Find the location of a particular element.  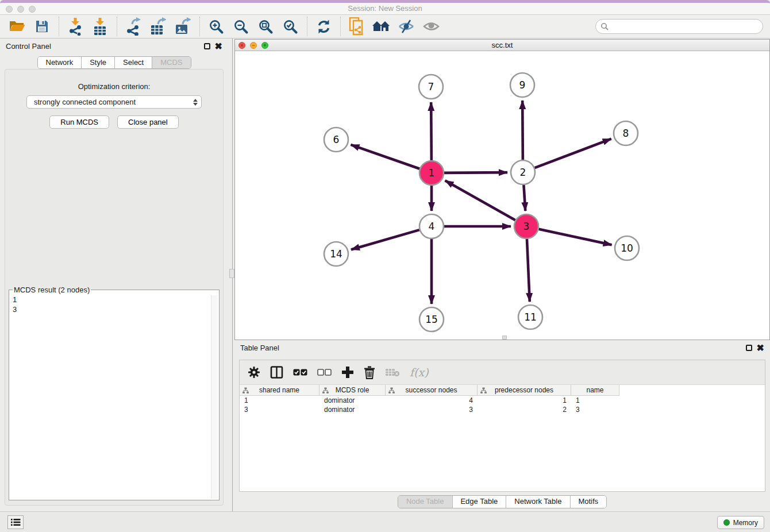

graph-node-label: 14 is located at coordinates (336, 254).